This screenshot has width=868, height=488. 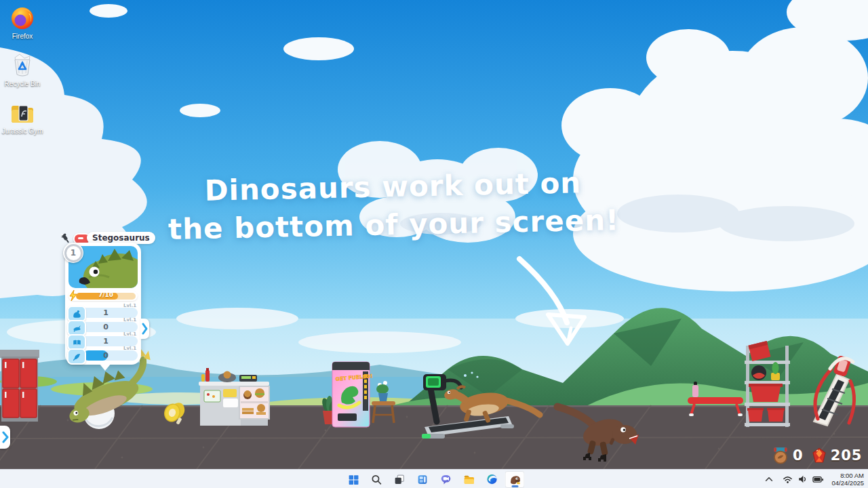 What do you see at coordinates (377, 480) in the screenshot?
I see `search-icon` at bounding box center [377, 480].